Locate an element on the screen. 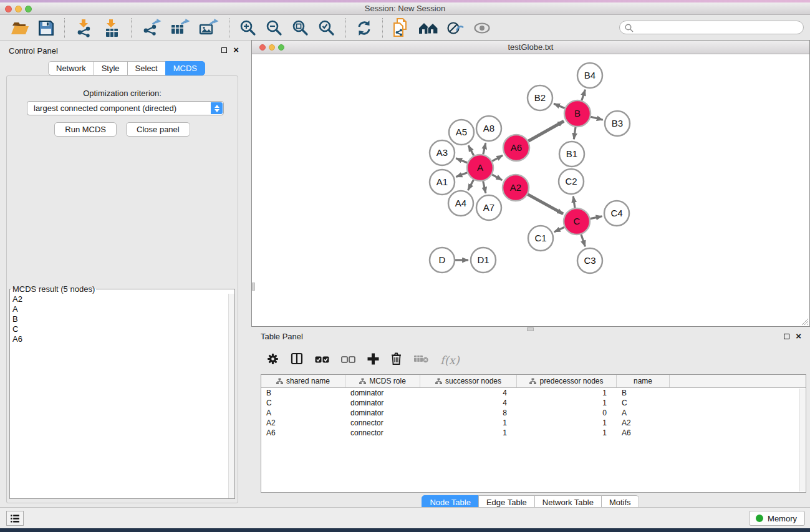  graph-edge-A2-C is located at coordinates (545, 205).